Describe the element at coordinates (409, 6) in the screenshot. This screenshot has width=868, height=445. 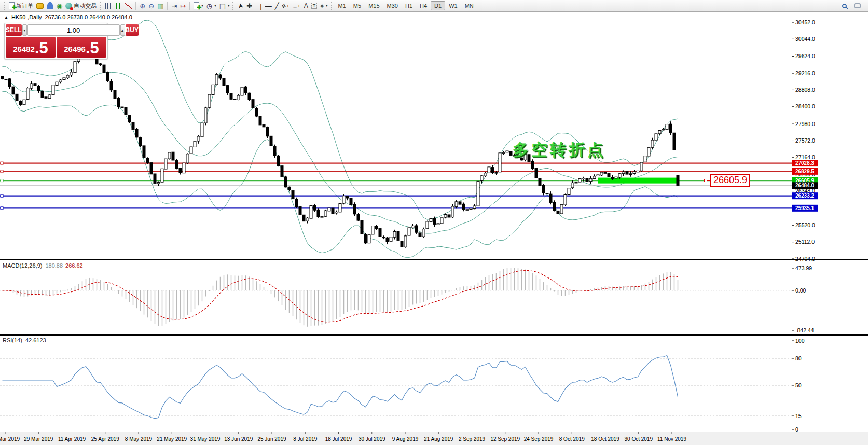
I see `timeframe-button-H1: H1` at that location.